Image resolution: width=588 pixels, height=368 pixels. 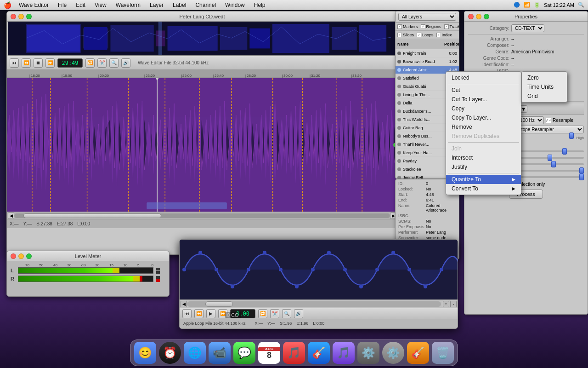 I want to click on track-item: Freight Train 0:00, so click(x=427, y=53).